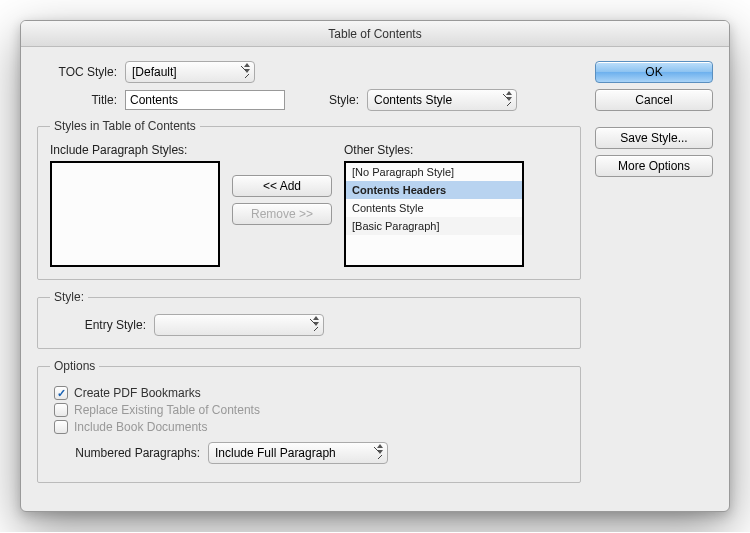 Image resolution: width=750 pixels, height=533 pixels. What do you see at coordinates (309, 320) in the screenshot?
I see `style-group: Style: Entry Style:` at bounding box center [309, 320].